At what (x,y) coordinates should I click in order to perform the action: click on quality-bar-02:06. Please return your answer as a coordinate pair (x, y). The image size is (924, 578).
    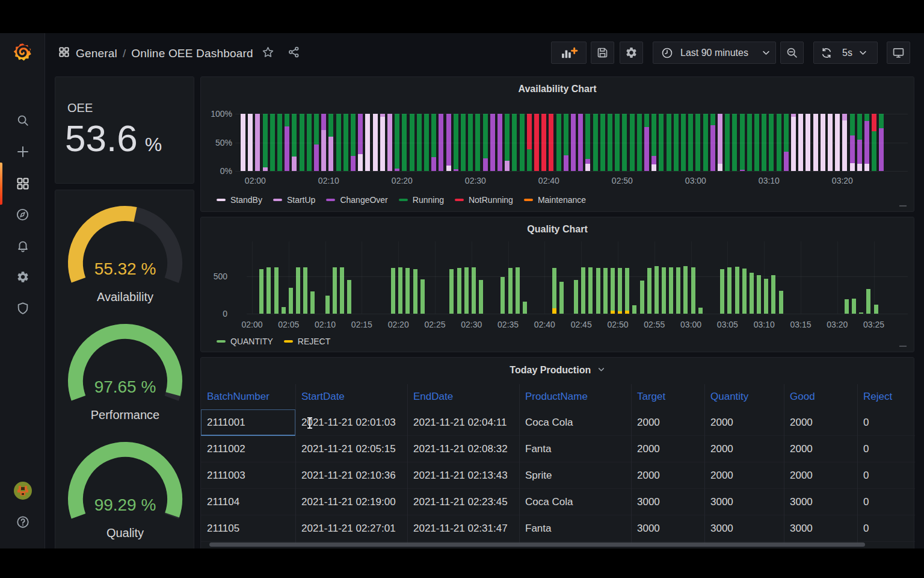
    Looking at the image, I should click on (298, 290).